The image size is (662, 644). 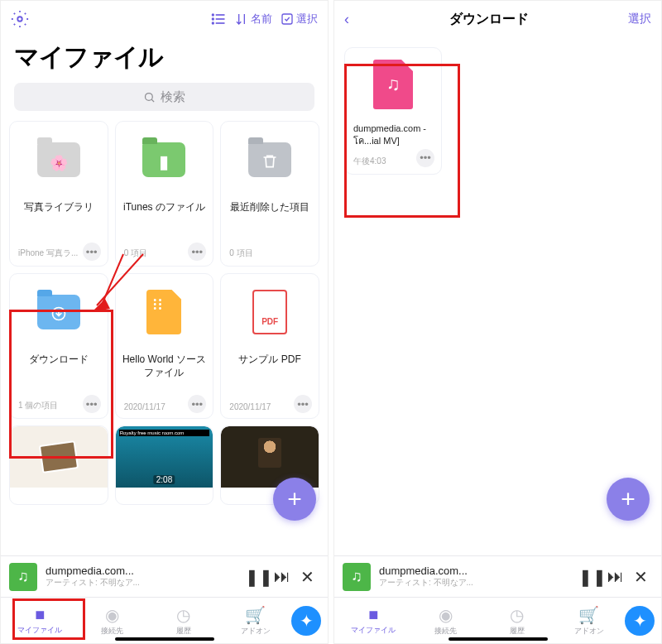 I want to click on item-label: dumpmedia.com - โค...ial MV], so click(x=393, y=135).